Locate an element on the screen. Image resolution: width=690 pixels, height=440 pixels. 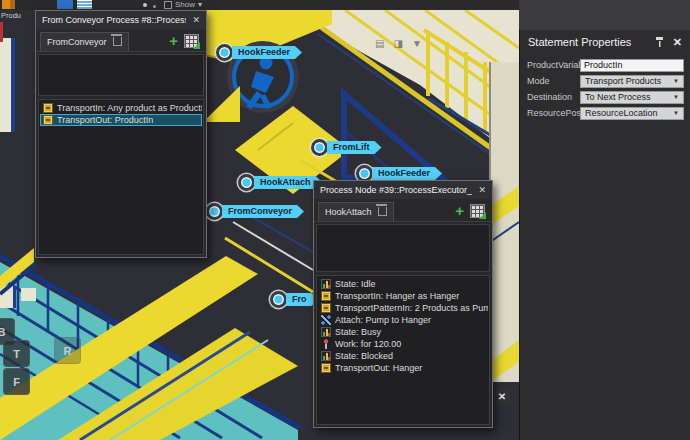
node-label-fromconveyor: FromConveyor is located at coordinates (255, 212).